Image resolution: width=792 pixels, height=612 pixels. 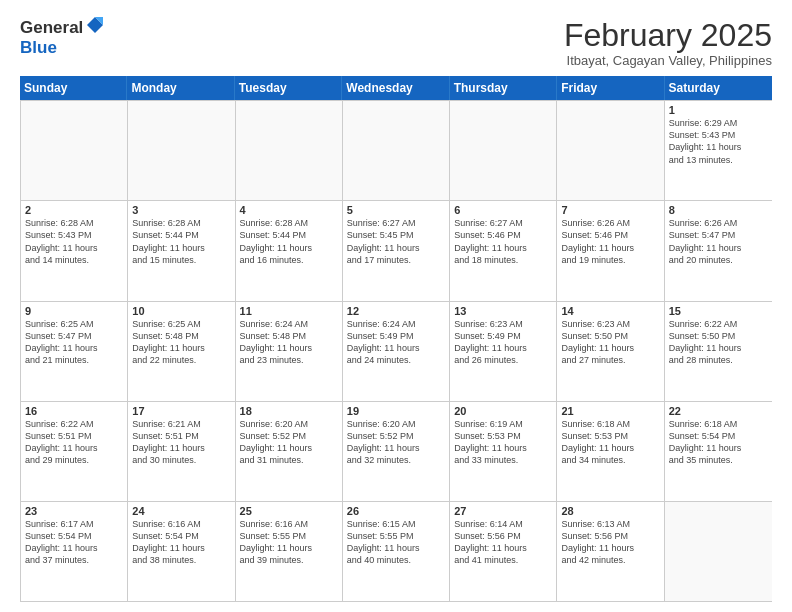 I want to click on day-number: 17, so click(x=181, y=411).